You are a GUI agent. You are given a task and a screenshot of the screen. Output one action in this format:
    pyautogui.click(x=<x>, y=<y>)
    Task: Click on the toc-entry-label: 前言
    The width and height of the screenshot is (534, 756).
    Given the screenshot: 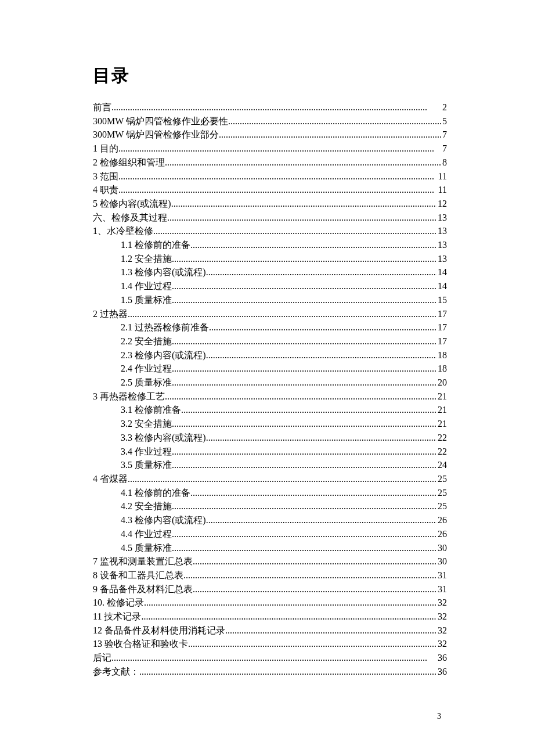 What is the action you would take?
    pyautogui.click(x=102, y=107)
    